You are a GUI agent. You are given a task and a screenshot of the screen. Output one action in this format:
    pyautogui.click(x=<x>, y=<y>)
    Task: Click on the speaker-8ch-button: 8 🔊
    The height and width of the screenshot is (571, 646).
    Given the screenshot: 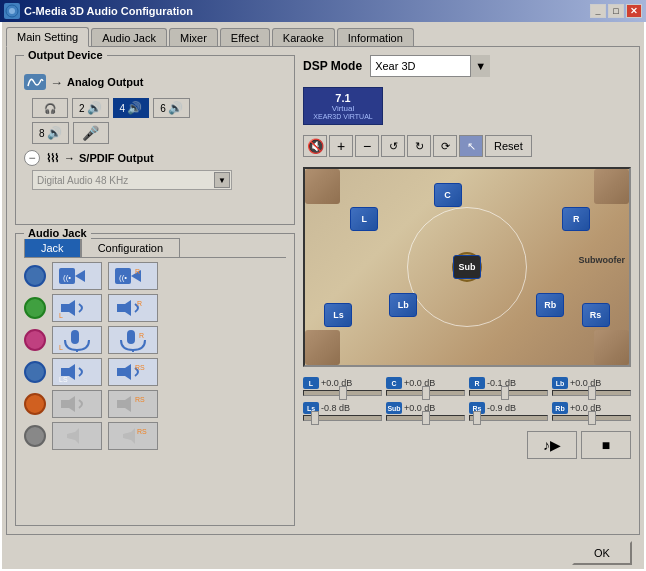 What is the action you would take?
    pyautogui.click(x=50, y=133)
    